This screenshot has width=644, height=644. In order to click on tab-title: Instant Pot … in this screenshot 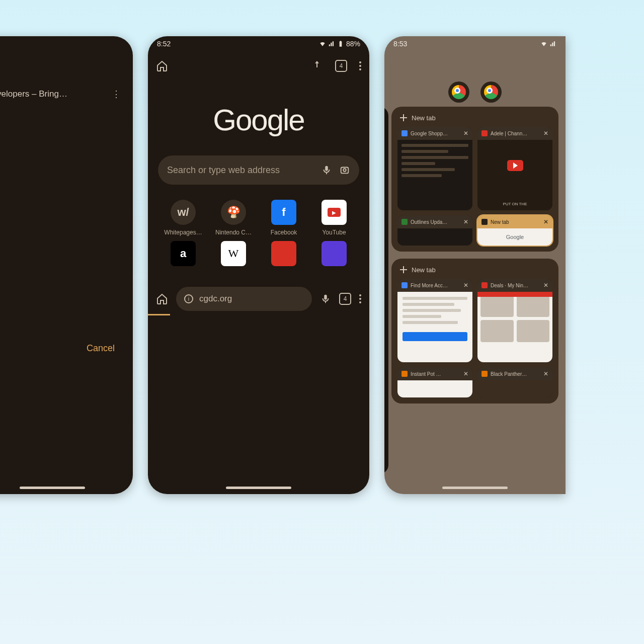, I will do `click(436, 374)`.